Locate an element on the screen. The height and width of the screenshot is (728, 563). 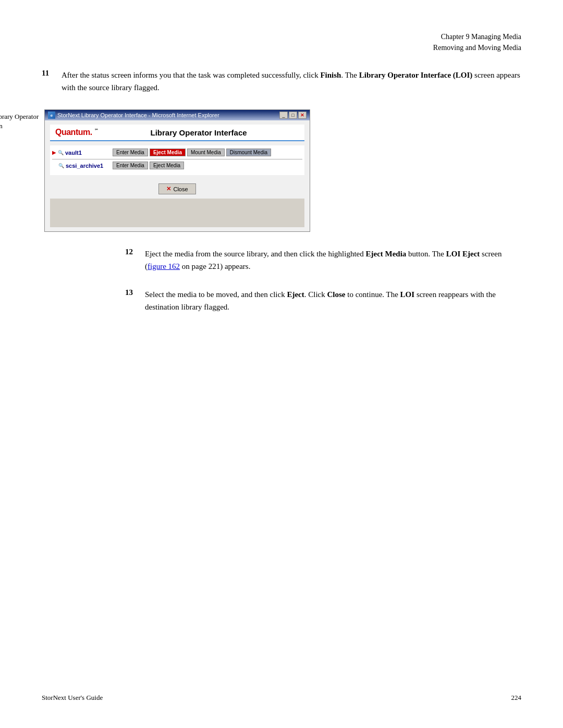
finish-bold: Finish is located at coordinates (331, 75).